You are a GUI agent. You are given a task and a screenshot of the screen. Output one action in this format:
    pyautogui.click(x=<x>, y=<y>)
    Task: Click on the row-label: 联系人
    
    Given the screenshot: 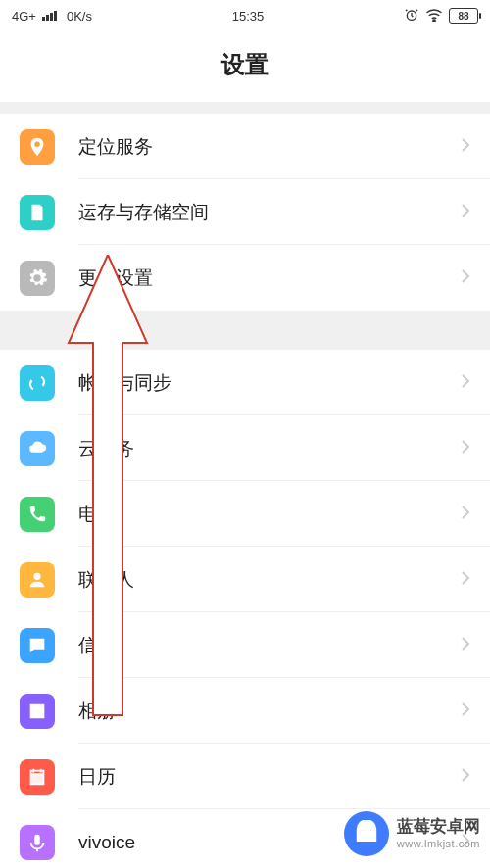 What is the action you would take?
    pyautogui.click(x=270, y=580)
    